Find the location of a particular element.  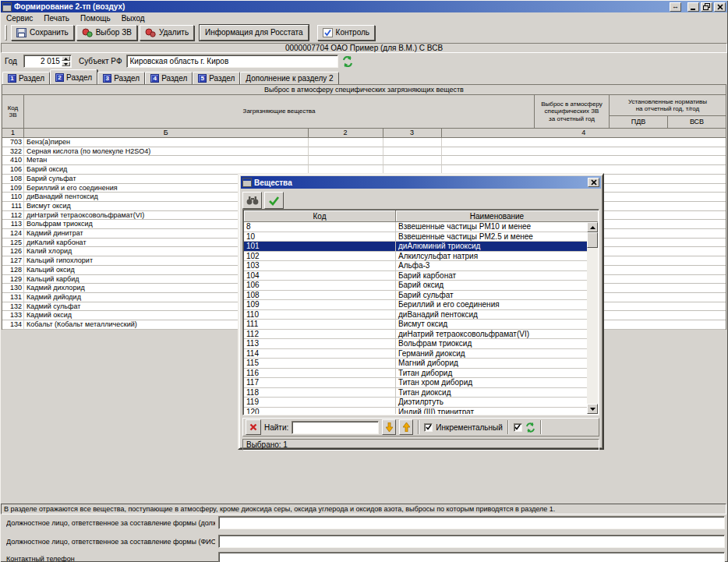

dialog-list-item: 104Барий карбонат is located at coordinates (415, 276).